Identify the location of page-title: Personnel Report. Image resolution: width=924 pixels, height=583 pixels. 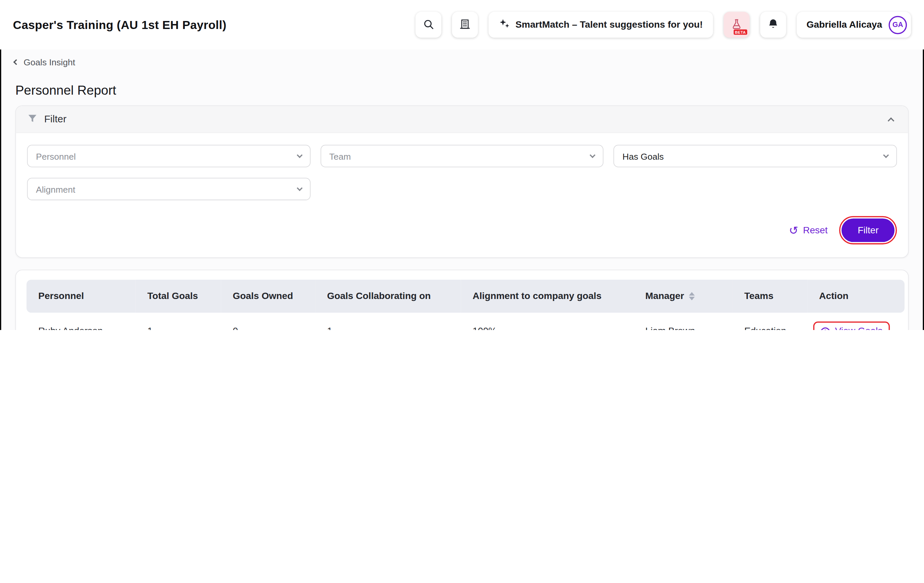
(470, 91).